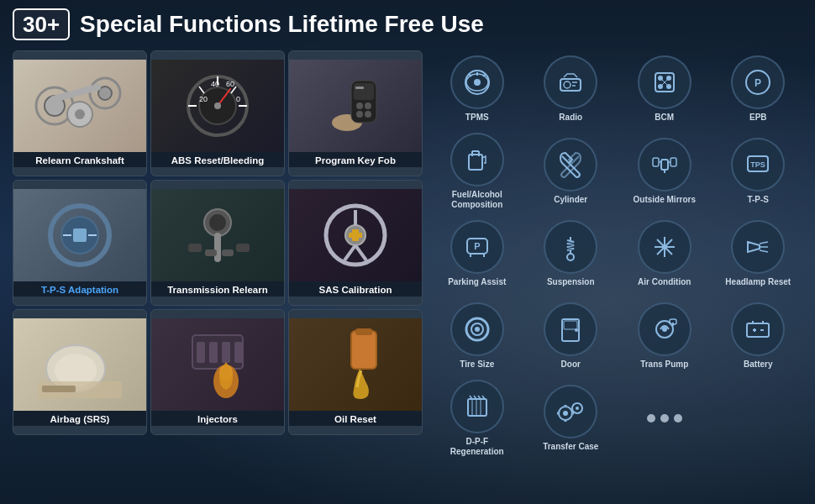 This screenshot has height=504, width=815. Describe the element at coordinates (218, 289) in the screenshot. I see `card-label-transmission: Transmission Relearn` at that location.